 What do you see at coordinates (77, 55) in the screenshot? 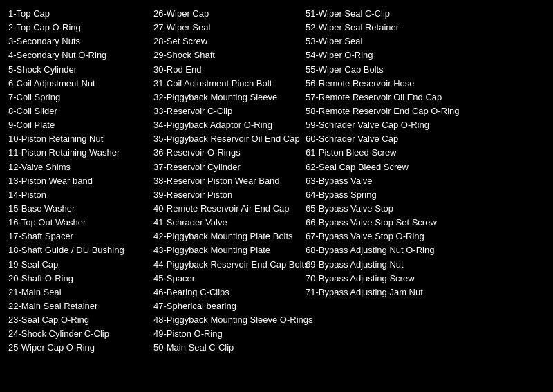
I see `list-item: 4-Secondary Nut O-Ring` at bounding box center [77, 55].